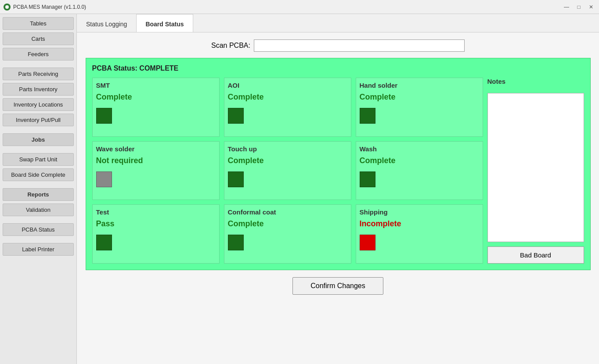 Image resolution: width=599 pixels, height=364 pixels. I want to click on confirm-button: Confirm Changes, so click(338, 286).